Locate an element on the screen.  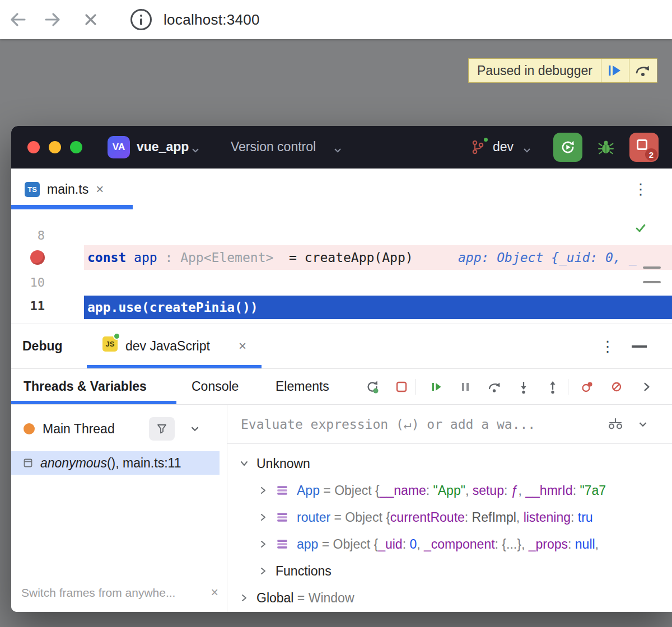
info-stem is located at coordinates (141, 22).